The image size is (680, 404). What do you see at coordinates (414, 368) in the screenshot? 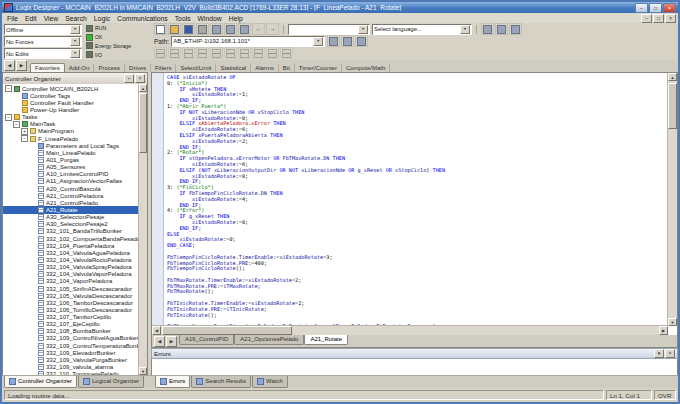
I see `errors-list` at bounding box center [414, 368].